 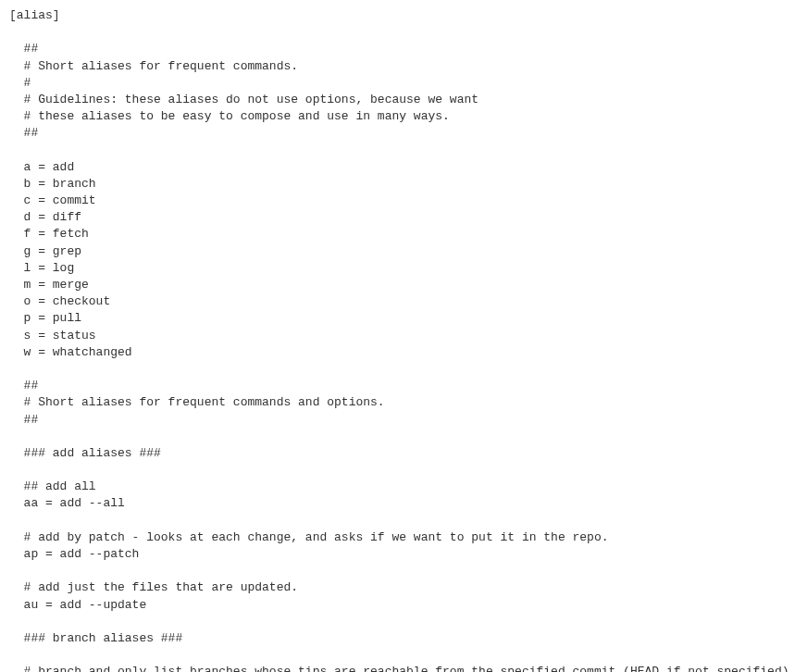 What do you see at coordinates (398, 487) in the screenshot?
I see `code-line: ## add all` at bounding box center [398, 487].